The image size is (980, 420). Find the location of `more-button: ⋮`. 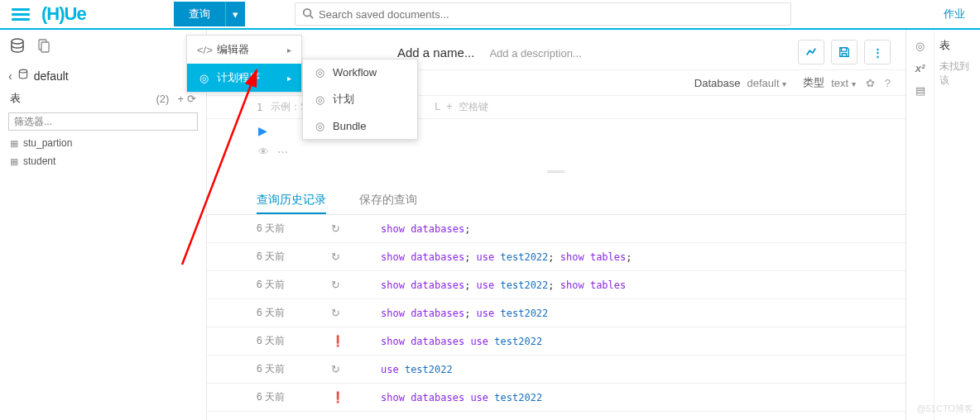

more-button: ⋮ is located at coordinates (877, 52).